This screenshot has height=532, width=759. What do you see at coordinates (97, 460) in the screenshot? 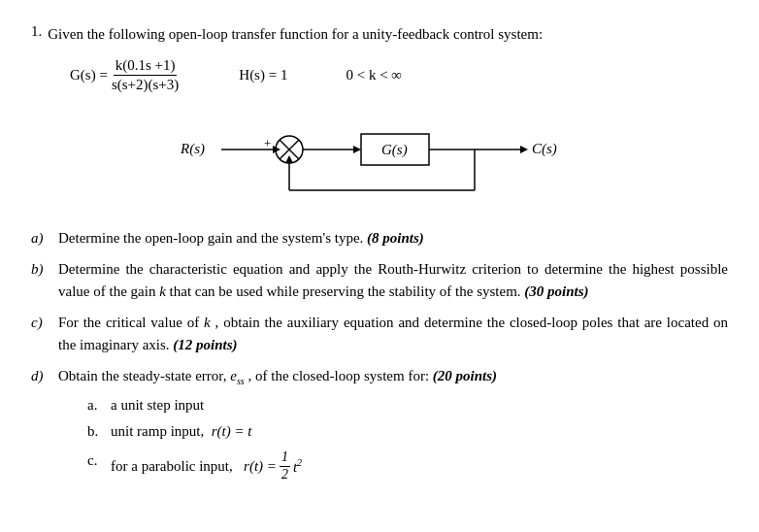
I see `sub-c-label: c.` at bounding box center [97, 460].